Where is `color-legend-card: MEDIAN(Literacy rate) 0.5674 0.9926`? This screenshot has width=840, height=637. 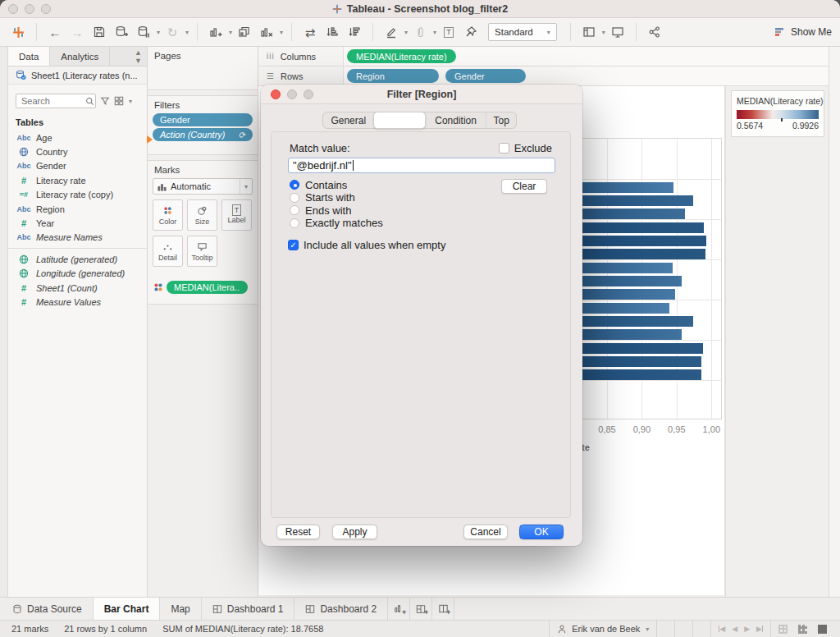 color-legend-card: MEDIAN(Literacy rate) 0.5674 0.9926 is located at coordinates (778, 113).